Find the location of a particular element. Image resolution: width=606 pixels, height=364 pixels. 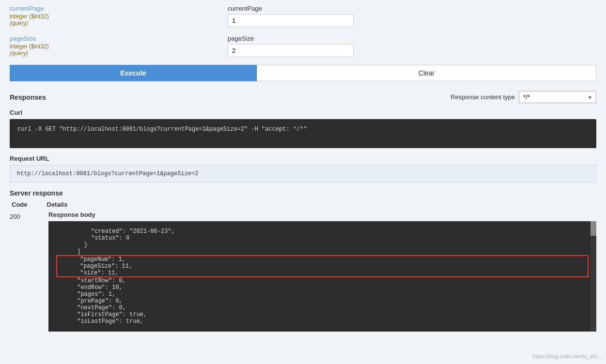

content-type-select-wrapper: */* is located at coordinates (558, 97).